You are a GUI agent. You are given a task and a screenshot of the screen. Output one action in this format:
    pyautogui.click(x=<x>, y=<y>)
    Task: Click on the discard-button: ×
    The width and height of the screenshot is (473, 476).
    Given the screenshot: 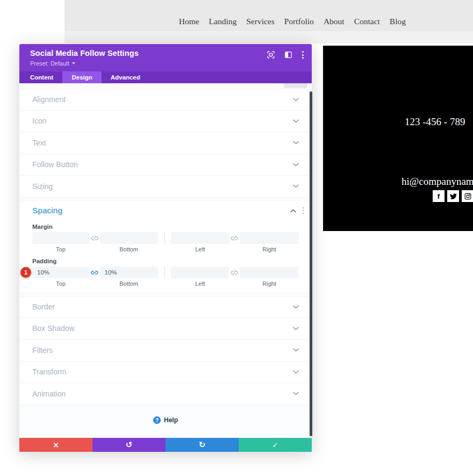 What is the action you would take?
    pyautogui.click(x=56, y=445)
    